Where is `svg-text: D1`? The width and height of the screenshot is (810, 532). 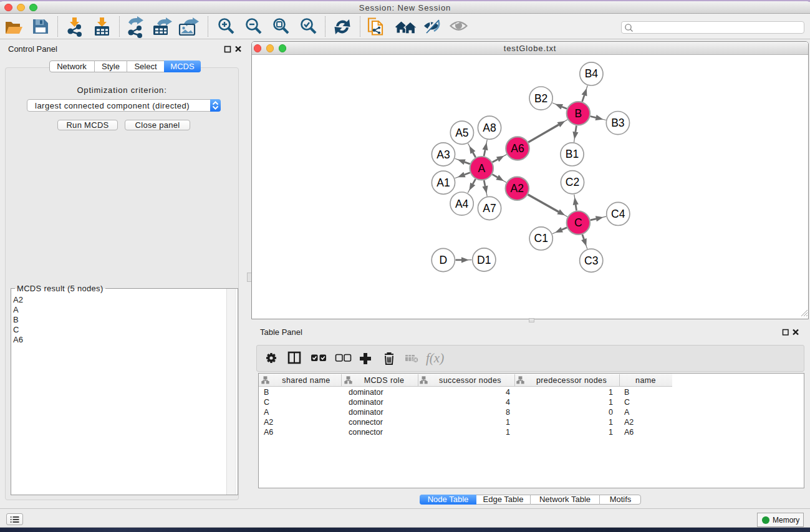
svg-text: D1 is located at coordinates (484, 260).